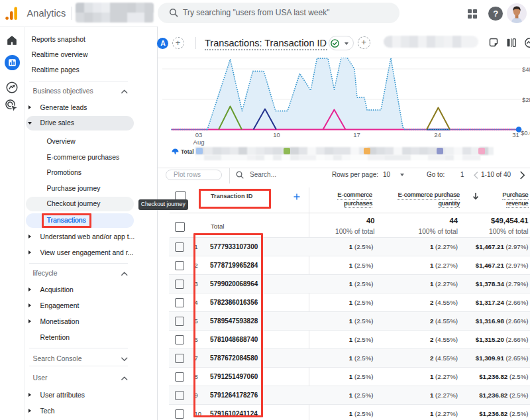  I want to click on svg-text: Aug, so click(199, 142).